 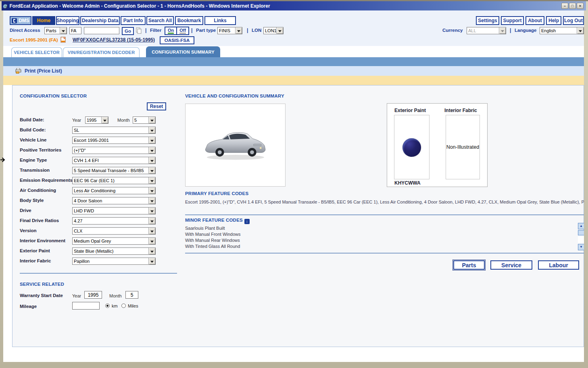 I want to click on nav-bookmark-button: Bookmark, so click(x=189, y=21).